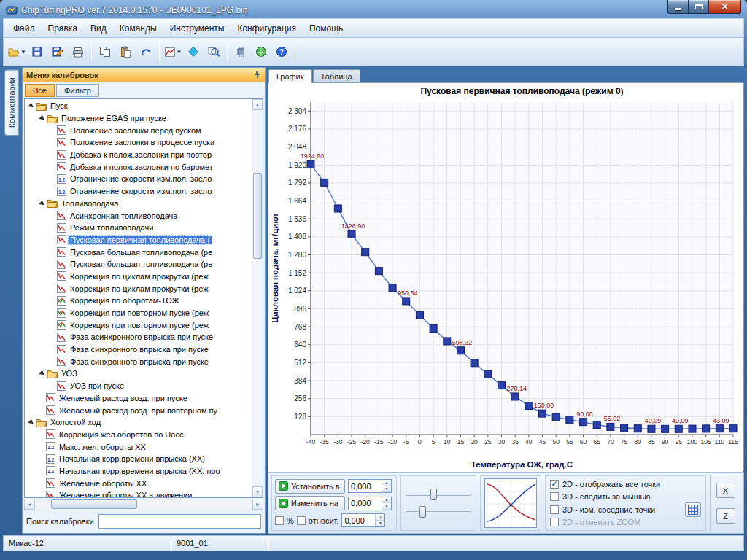 The height and width of the screenshot is (560, 747). I want to click on tree-horizontal-scrollbar: ◄ ►, so click(144, 505).